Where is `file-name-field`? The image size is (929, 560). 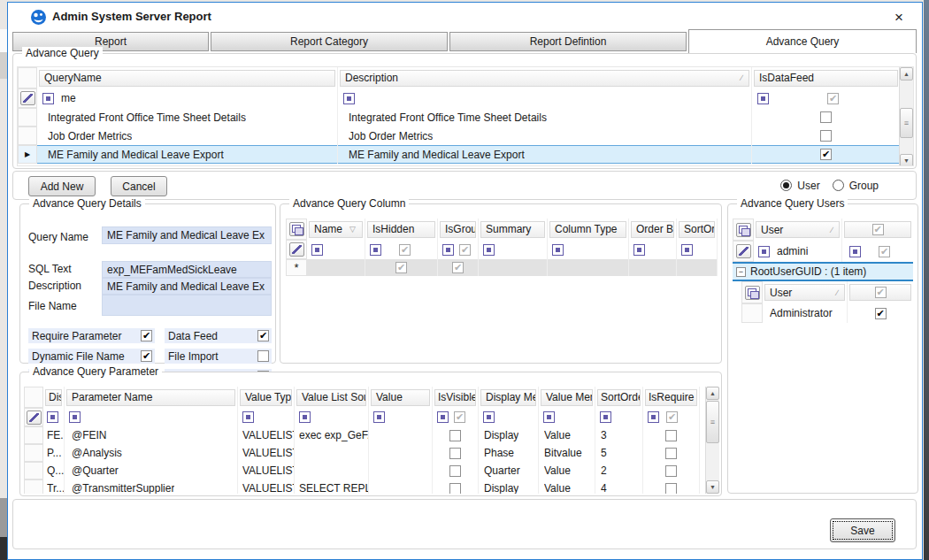
file-name-field is located at coordinates (187, 305).